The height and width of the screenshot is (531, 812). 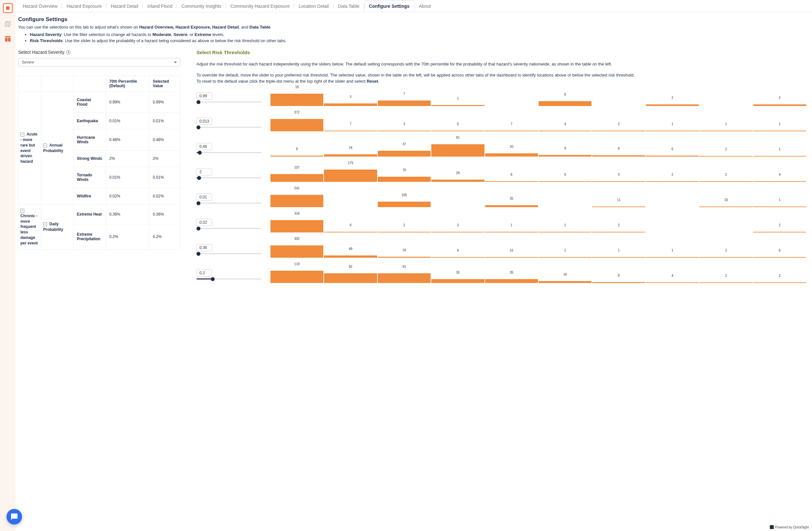 What do you see at coordinates (260, 27) in the screenshot?
I see `intro-bold2: Data Table` at bounding box center [260, 27].